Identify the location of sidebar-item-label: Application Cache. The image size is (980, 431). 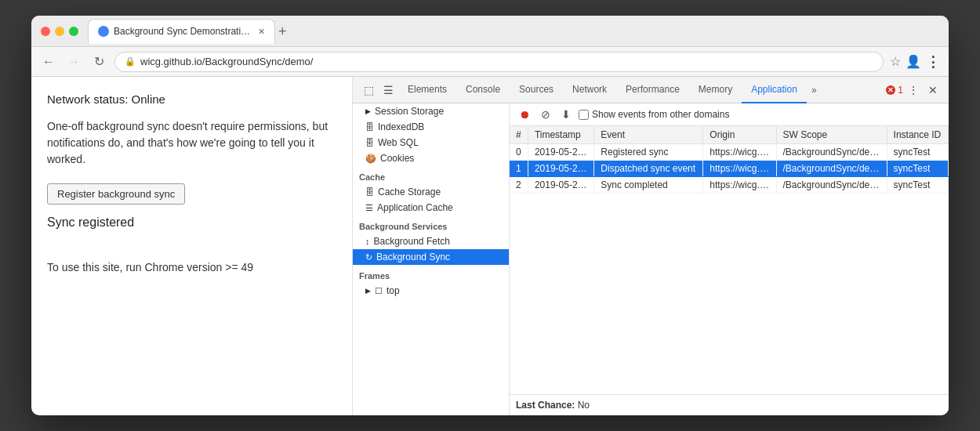
(416, 208).